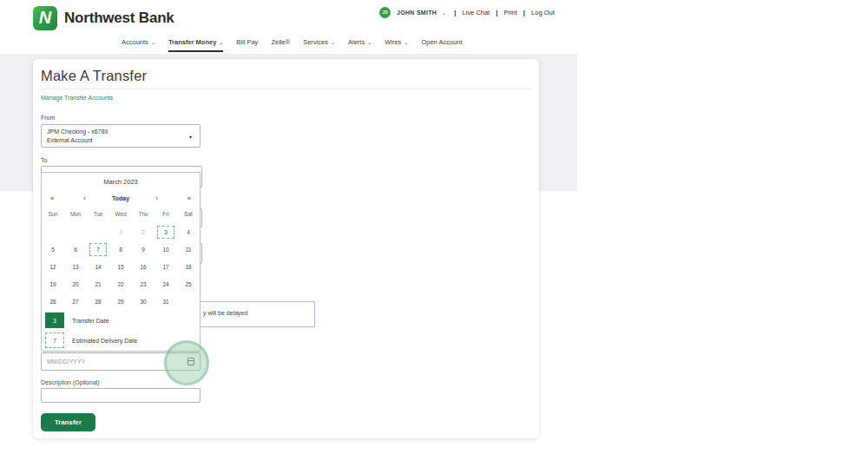 This screenshot has width=868, height=454. I want to click on manage-transfer-accounts-link: Manage Transfer Accounts, so click(76, 97).